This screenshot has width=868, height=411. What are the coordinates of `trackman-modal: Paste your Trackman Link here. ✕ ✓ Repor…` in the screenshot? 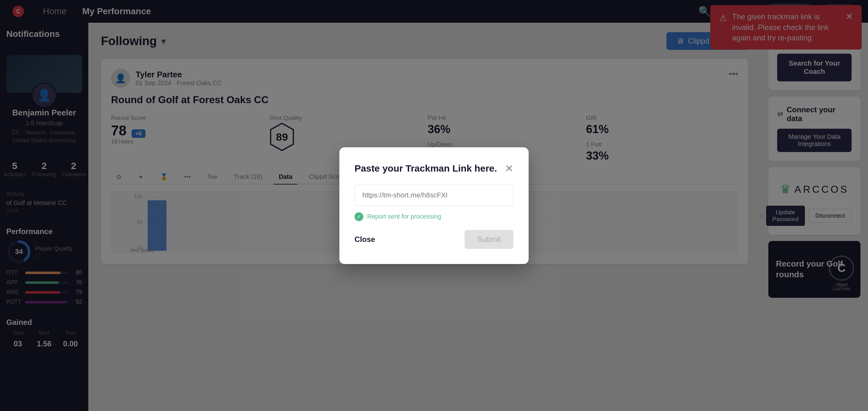 It's located at (434, 205).